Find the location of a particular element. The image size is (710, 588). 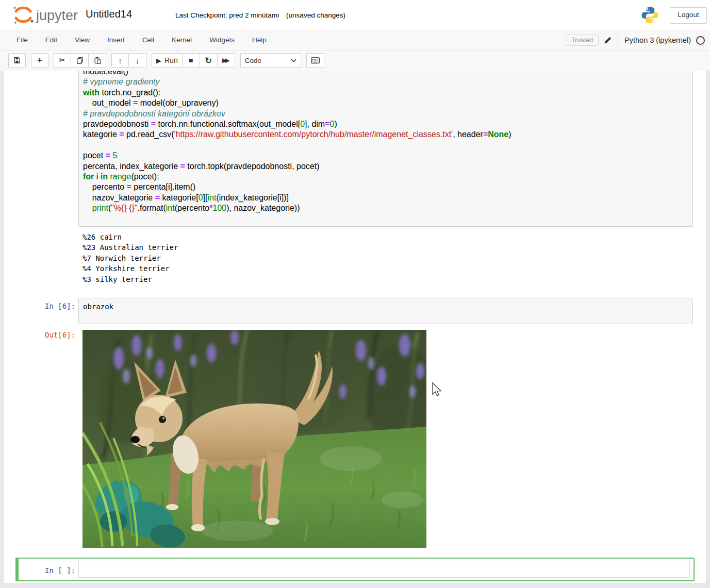

cell-6-input-area: obrazok is located at coordinates (386, 311).